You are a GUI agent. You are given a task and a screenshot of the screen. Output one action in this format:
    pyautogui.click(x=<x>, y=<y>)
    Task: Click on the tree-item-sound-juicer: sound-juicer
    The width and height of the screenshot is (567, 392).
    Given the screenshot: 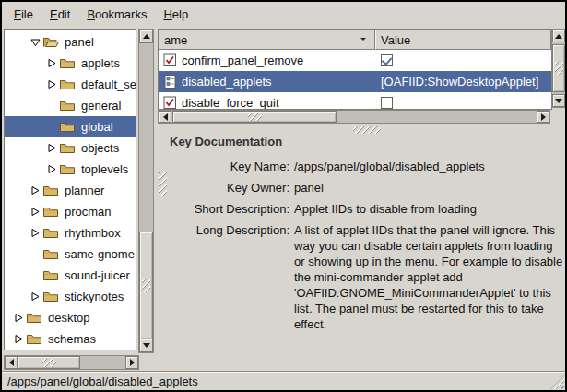 What is the action you would take?
    pyautogui.click(x=70, y=275)
    